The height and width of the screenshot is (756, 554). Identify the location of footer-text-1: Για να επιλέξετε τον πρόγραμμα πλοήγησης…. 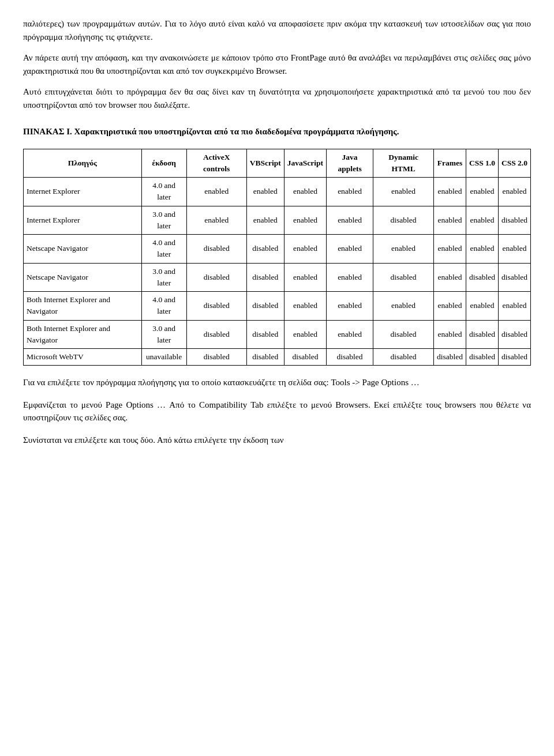
(222, 382).